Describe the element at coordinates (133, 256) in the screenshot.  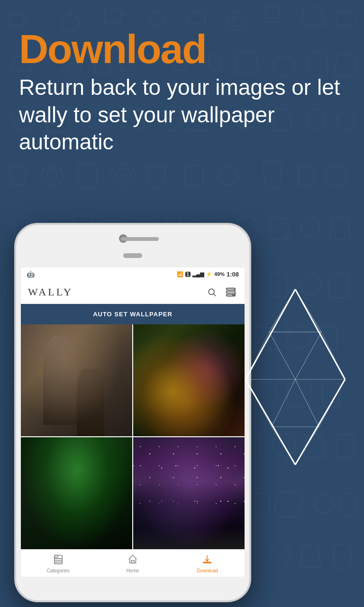
I see `phone-home-button` at that location.